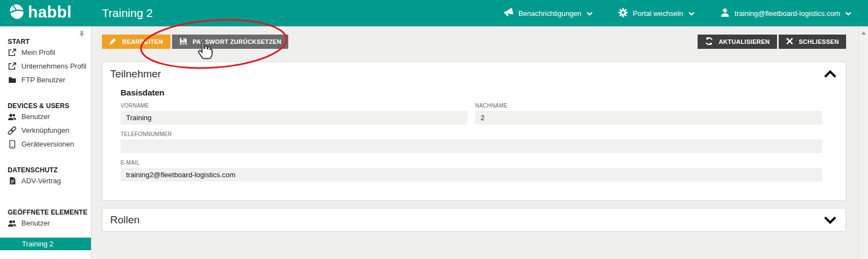 This screenshot has height=259, width=868. I want to click on habbl-logo: habbl, so click(46, 13).